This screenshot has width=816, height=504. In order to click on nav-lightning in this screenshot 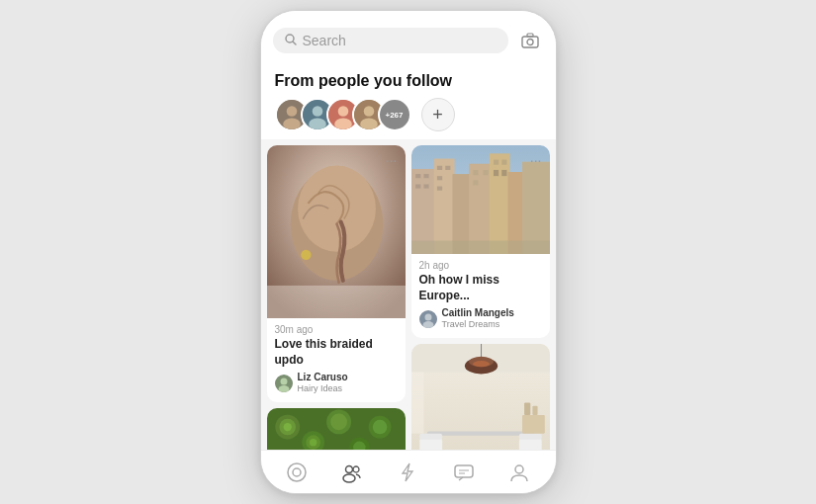, I will do `click(408, 472)`.